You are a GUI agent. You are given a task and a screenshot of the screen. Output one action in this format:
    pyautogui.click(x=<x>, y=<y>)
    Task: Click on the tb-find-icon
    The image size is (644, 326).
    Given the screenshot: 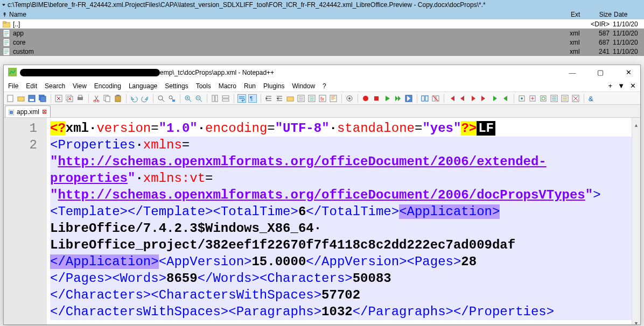 What is the action you would take?
    pyautogui.click(x=161, y=98)
    